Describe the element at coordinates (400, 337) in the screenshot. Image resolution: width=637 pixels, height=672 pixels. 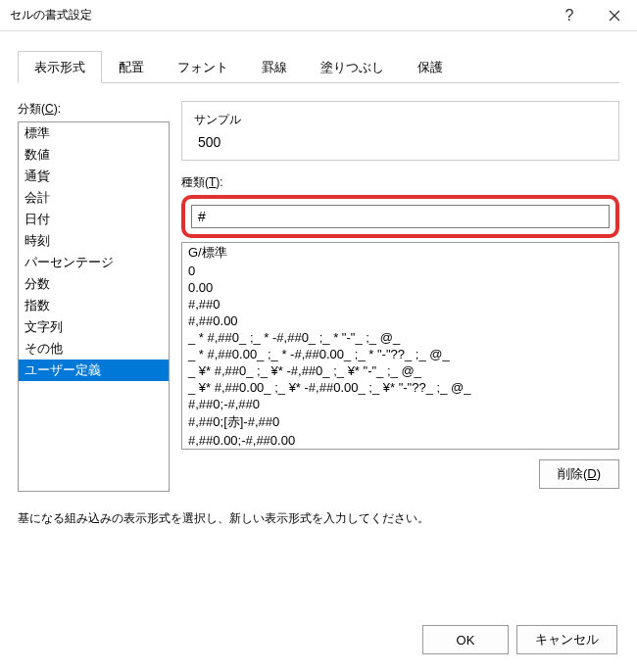
I see `format-item: _ * #,##0_ ;_ * -#,##0_ ;_ * "-"_ ;_ @_` at that location.